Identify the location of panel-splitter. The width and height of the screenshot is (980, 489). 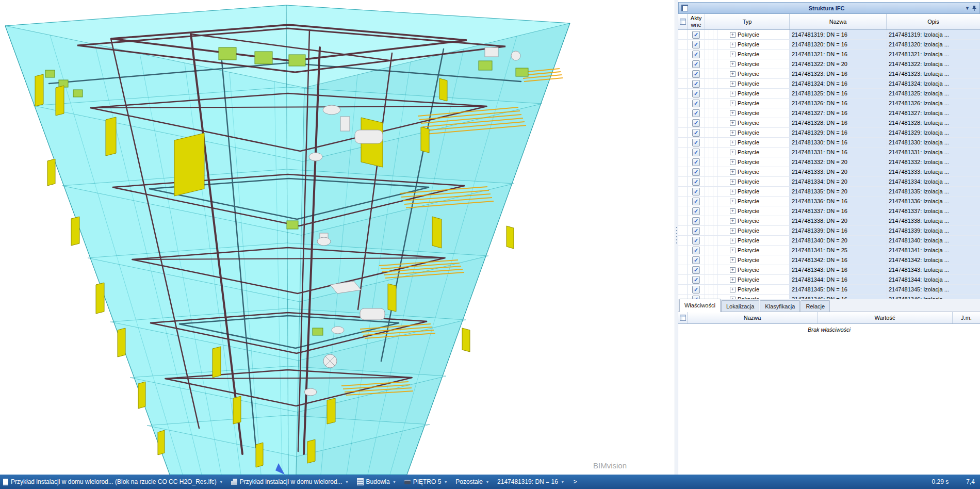
(677, 237).